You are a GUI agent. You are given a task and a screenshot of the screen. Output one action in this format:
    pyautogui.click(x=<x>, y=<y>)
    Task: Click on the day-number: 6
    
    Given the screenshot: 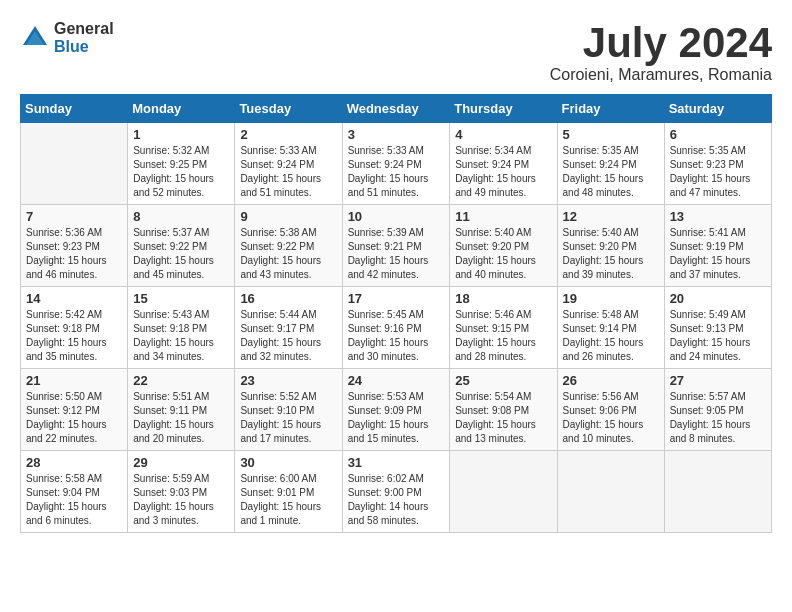 What is the action you would take?
    pyautogui.click(x=718, y=134)
    